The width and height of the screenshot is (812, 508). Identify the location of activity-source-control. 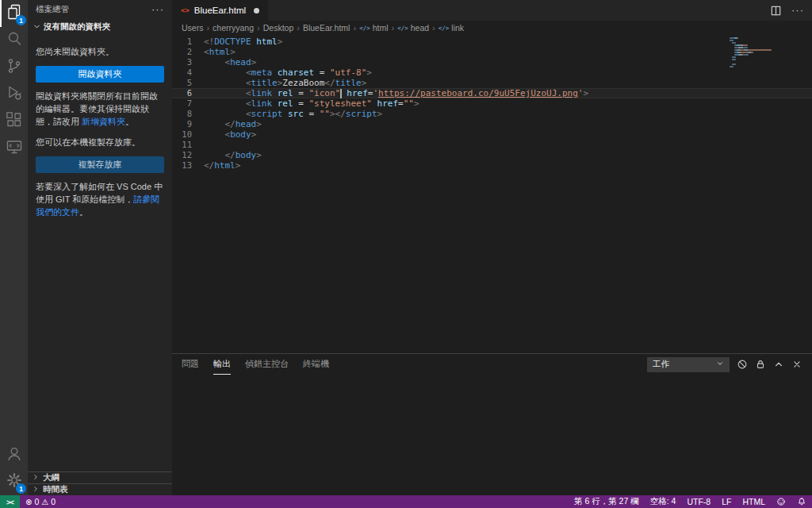
(14, 67).